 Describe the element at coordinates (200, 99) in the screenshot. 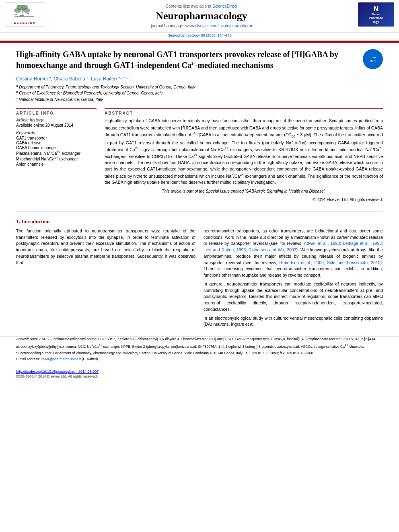

I see `affiliation-c: c National Institute of Neuroscience, Ge…` at that location.